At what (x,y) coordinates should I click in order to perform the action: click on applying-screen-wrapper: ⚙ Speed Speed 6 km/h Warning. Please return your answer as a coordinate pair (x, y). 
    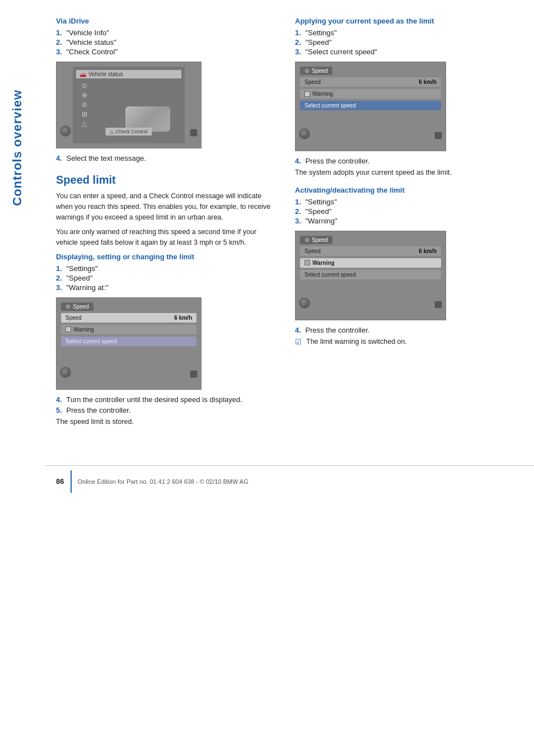
    Looking at the image, I should click on (406, 106).